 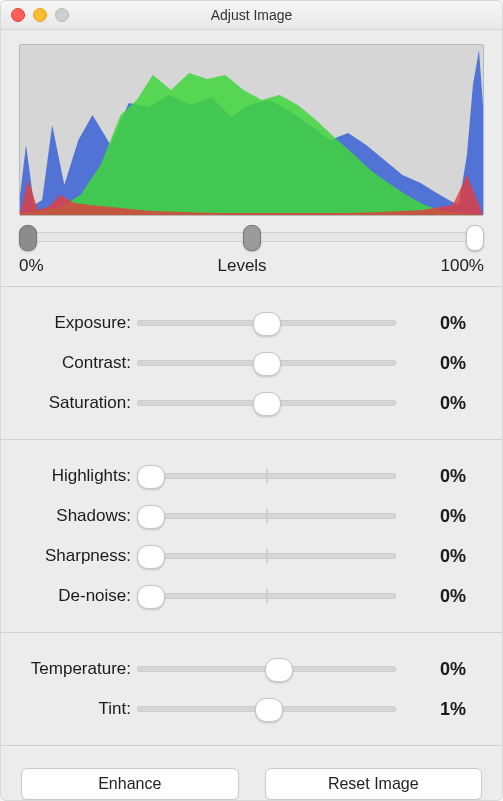 I want to click on levels-white-point-thumb, so click(x=475, y=238).